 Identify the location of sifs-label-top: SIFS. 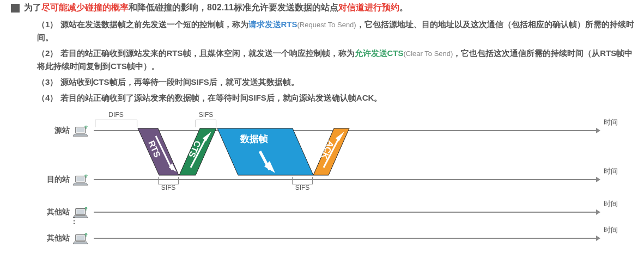
(206, 115).